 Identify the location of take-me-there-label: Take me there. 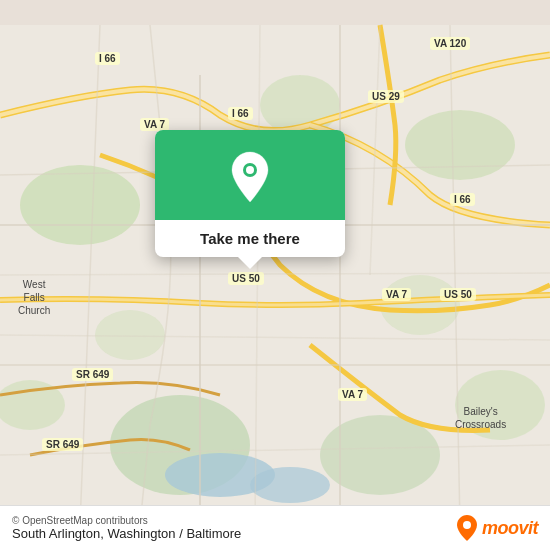
(250, 238).